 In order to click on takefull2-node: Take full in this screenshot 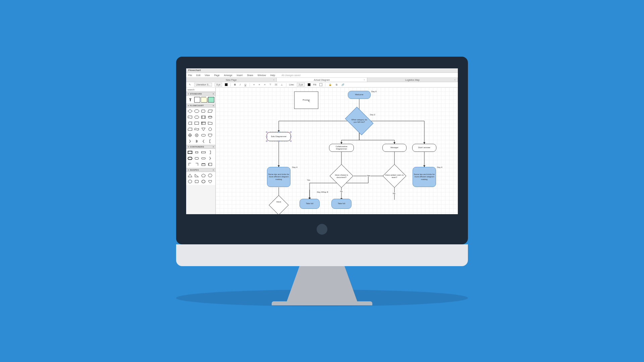, I will do `click(341, 204)`.